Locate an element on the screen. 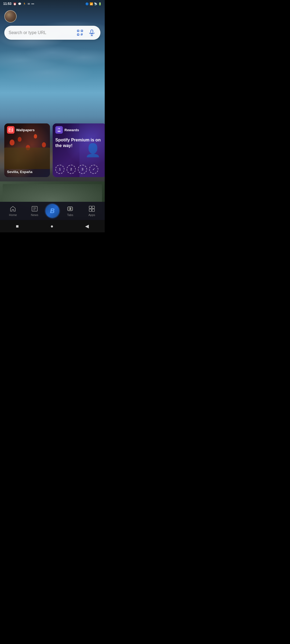 Image resolution: width=290 pixels, height=644 pixels. back-button: ◀ is located at coordinates (87, 226).